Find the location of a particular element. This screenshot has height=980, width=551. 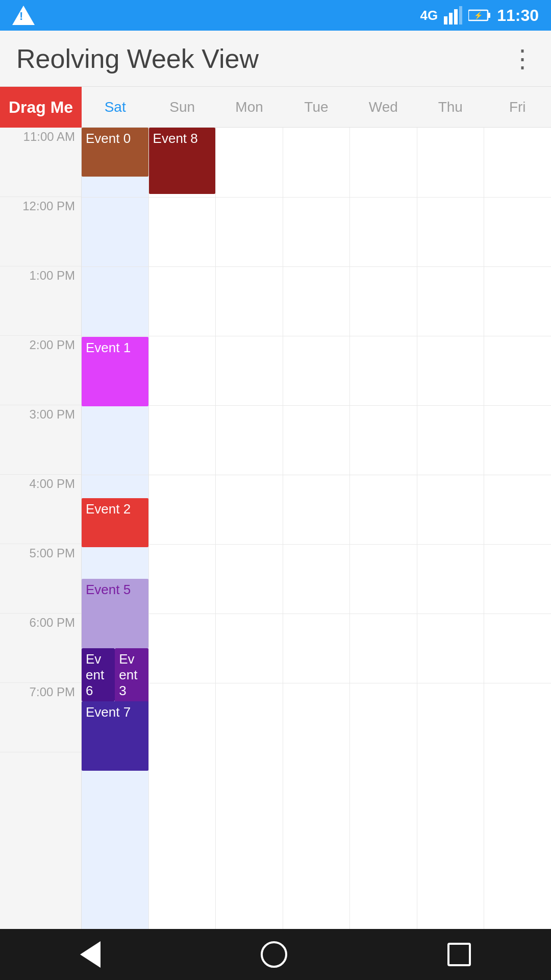

more-options-button: ⋮ is located at coordinates (522, 59).